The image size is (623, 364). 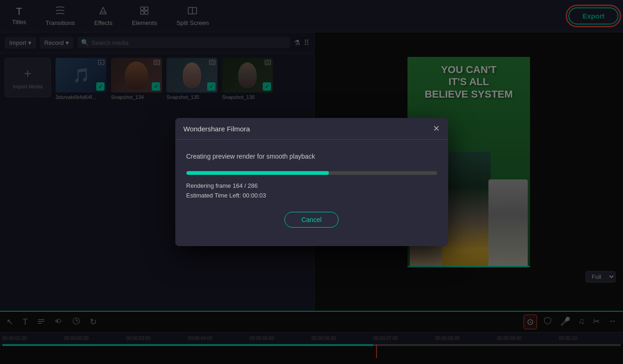 What do you see at coordinates (312, 224) in the screenshot?
I see `modal-footer: Cancel` at bounding box center [312, 224].